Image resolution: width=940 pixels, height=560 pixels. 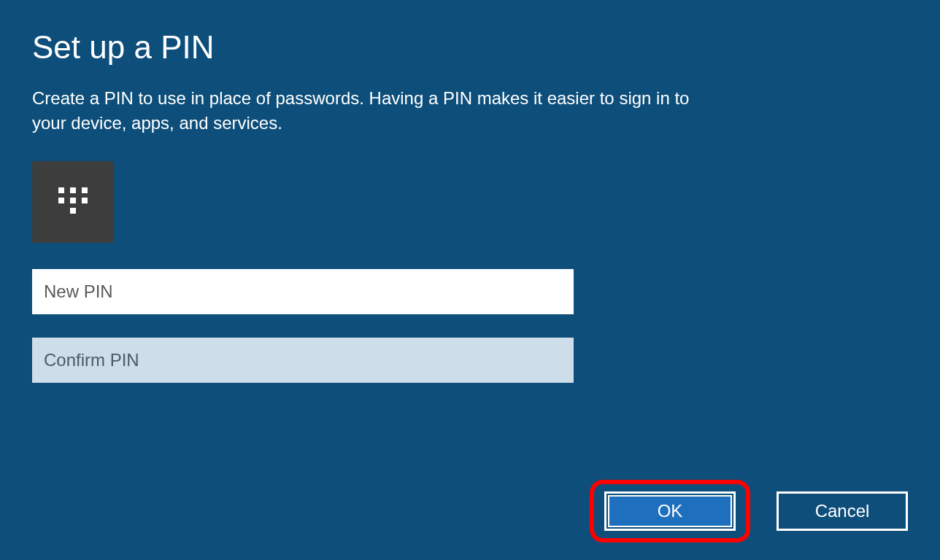 What do you see at coordinates (379, 111) in the screenshot?
I see `page-description: Create a PIN to use in place of password…` at bounding box center [379, 111].